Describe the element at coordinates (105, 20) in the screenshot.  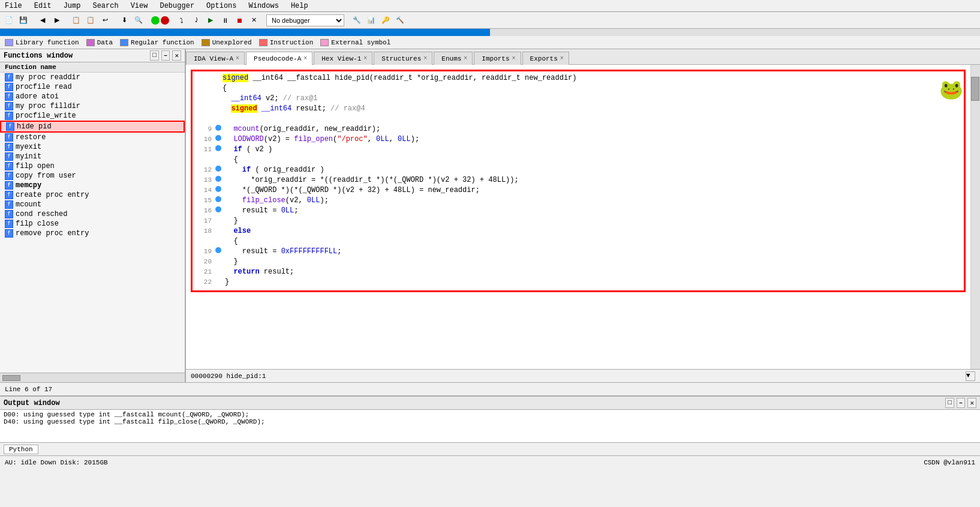
I see `undo-button: ↩` at that location.